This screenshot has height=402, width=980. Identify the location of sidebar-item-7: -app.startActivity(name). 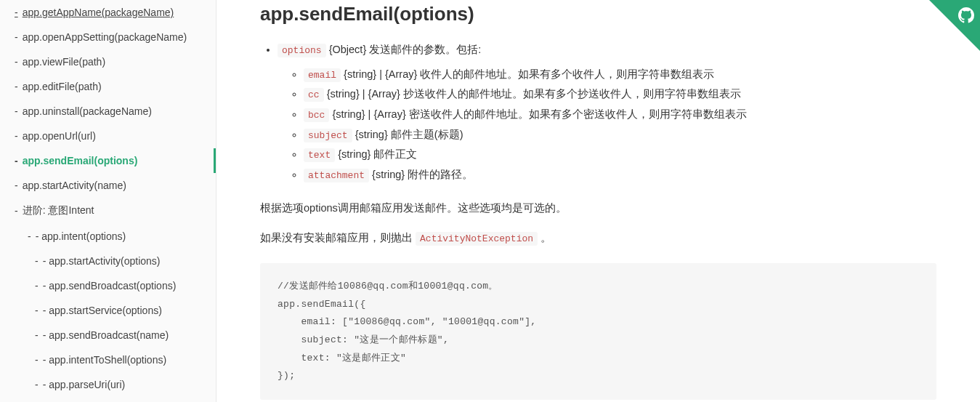
(108, 185).